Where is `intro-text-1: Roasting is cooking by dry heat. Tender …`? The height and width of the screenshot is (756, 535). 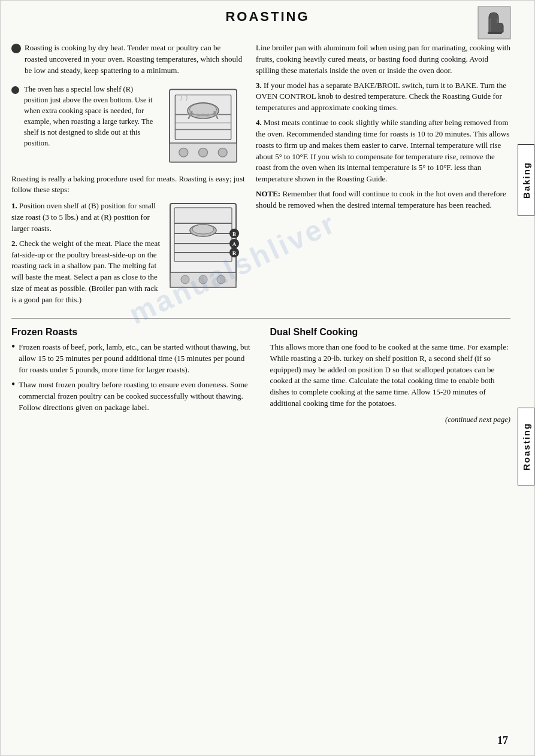 intro-text-1: Roasting is cooking by dry heat. Tender … is located at coordinates (135, 60).